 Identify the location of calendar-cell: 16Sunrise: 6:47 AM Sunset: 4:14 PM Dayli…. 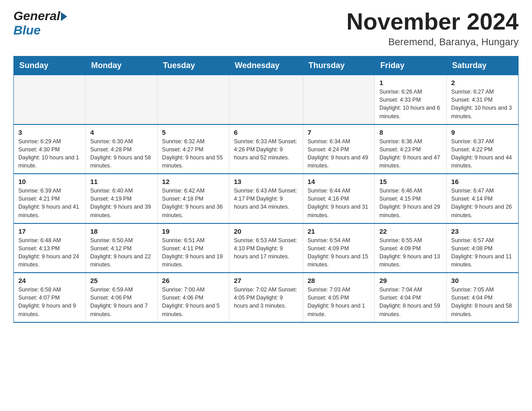
(482, 199).